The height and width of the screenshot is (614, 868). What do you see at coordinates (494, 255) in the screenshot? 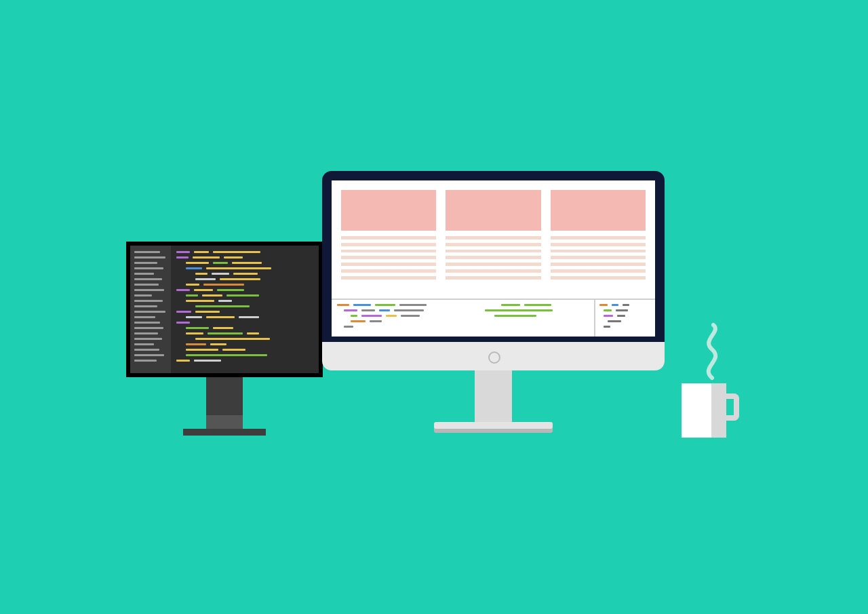
I see `layout-text-row` at bounding box center [494, 255].